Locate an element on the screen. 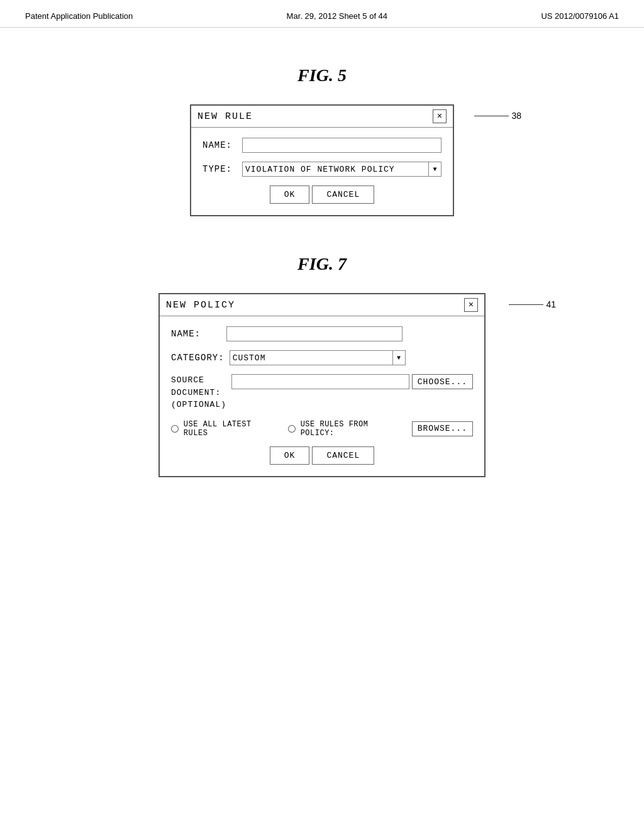  fig7-cancel-button: CANCEL is located at coordinates (343, 455).